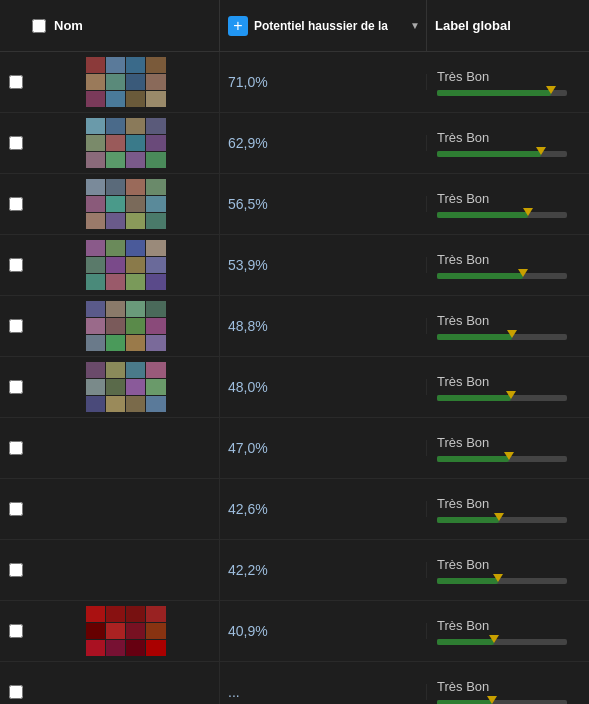  What do you see at coordinates (508, 26) in the screenshot?
I see `col-label-header: Label global` at bounding box center [508, 26].